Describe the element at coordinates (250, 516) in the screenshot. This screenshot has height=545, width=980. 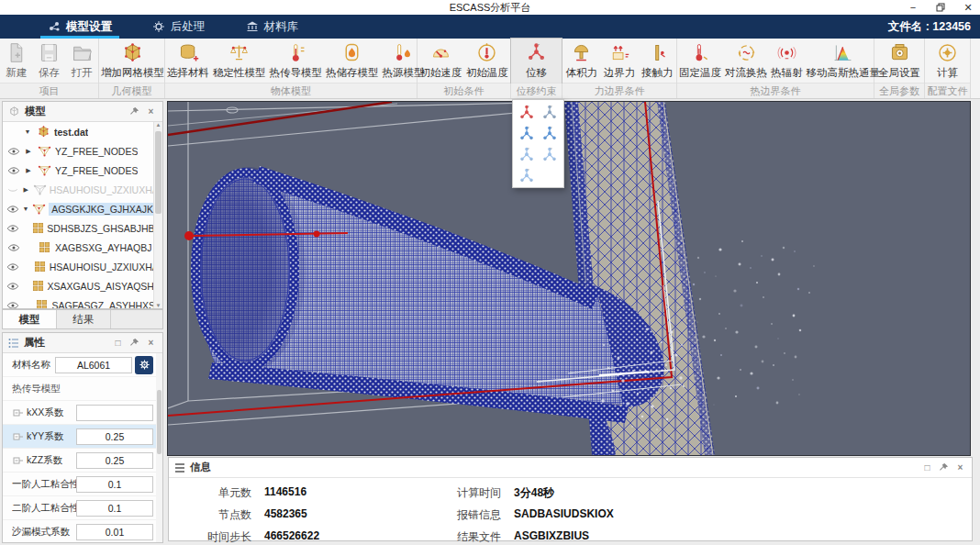
I see `info-field: 节点数4582365` at that location.